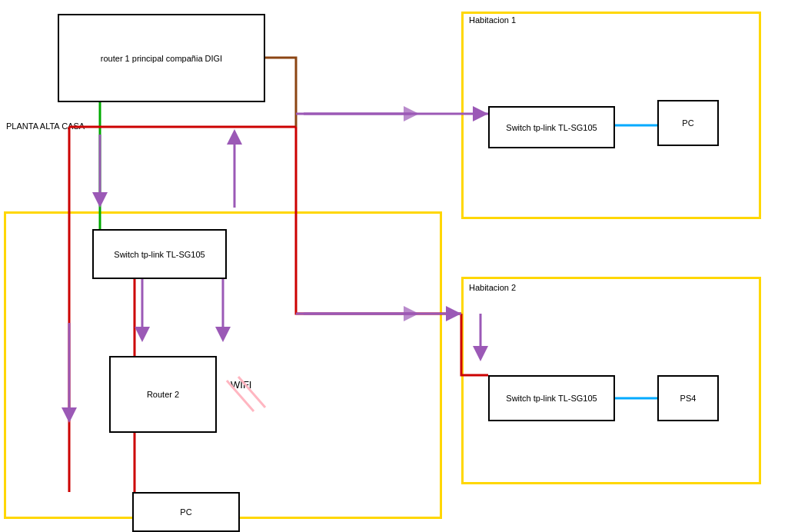  What do you see at coordinates (552, 128) in the screenshot?
I see `switch2-box: Switch tp-link TL-SG105` at bounding box center [552, 128].